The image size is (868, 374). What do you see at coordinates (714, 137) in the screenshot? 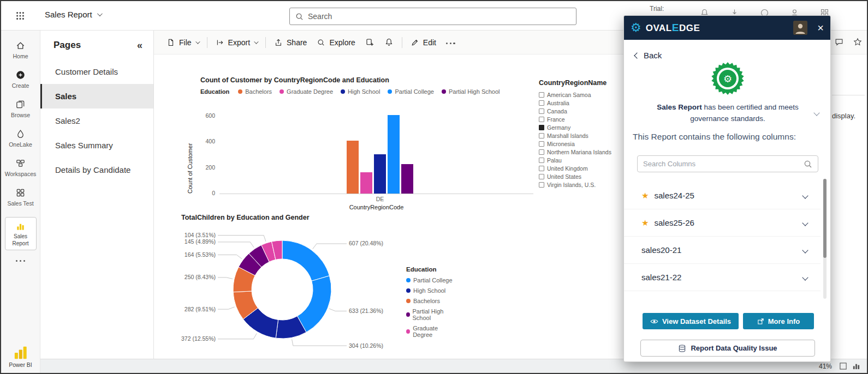
I see `columns-heading: This Report contains the following colum…` at bounding box center [714, 137].